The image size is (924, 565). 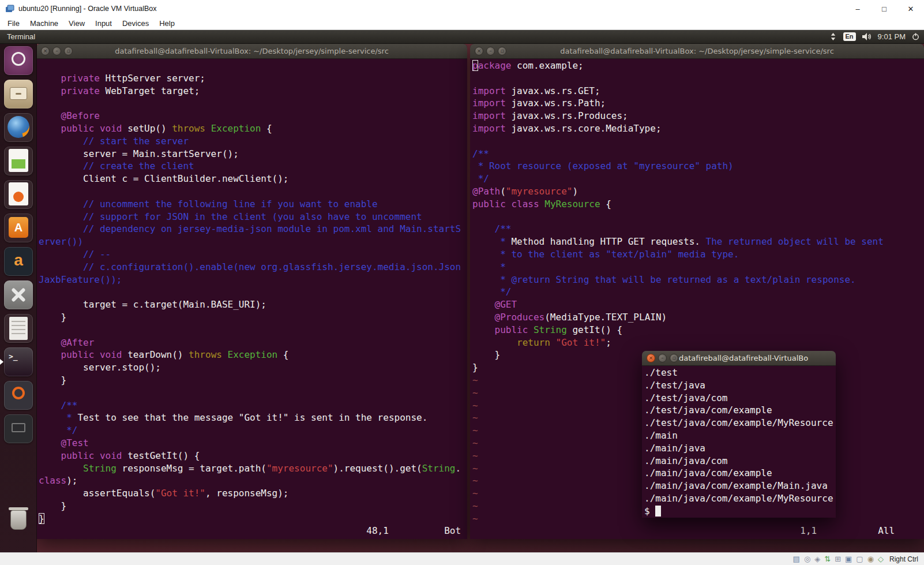 What do you see at coordinates (698, 116) in the screenshot?
I see `terminal-line: import javax.ws.rs.Produces;` at bounding box center [698, 116].